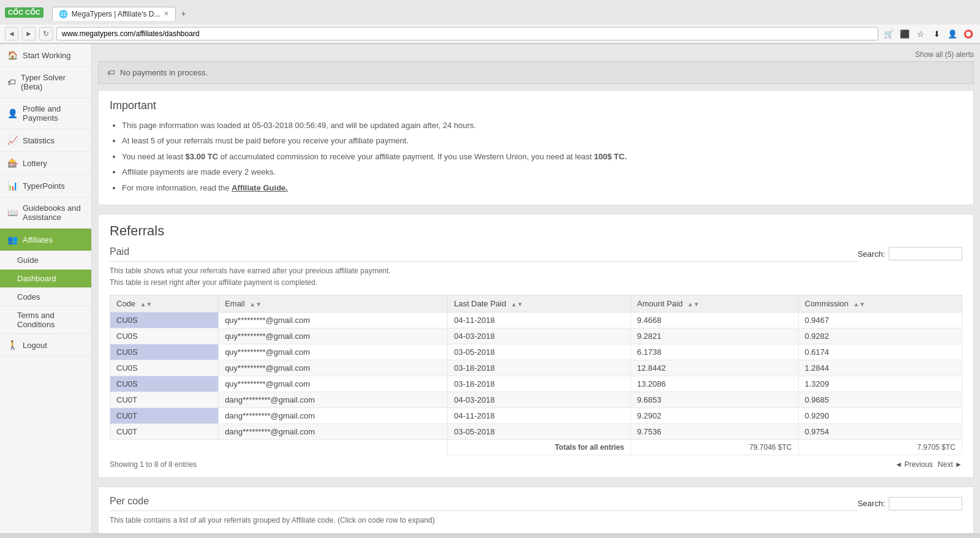  Describe the element at coordinates (255, 304) in the screenshot. I see `sort-email-icon: ▲▼` at that location.